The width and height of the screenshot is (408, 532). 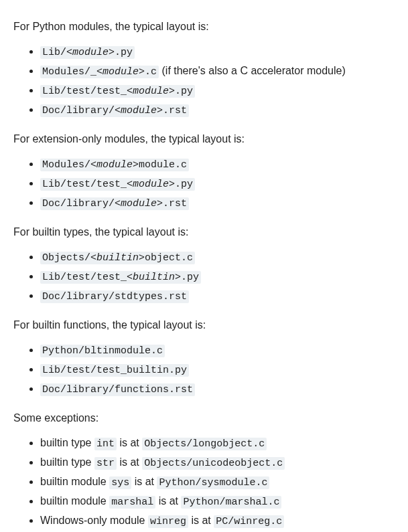 What do you see at coordinates (252, 71) in the screenshot?
I see `path-trailing: (if there's also a C accelerator module)` at bounding box center [252, 71].